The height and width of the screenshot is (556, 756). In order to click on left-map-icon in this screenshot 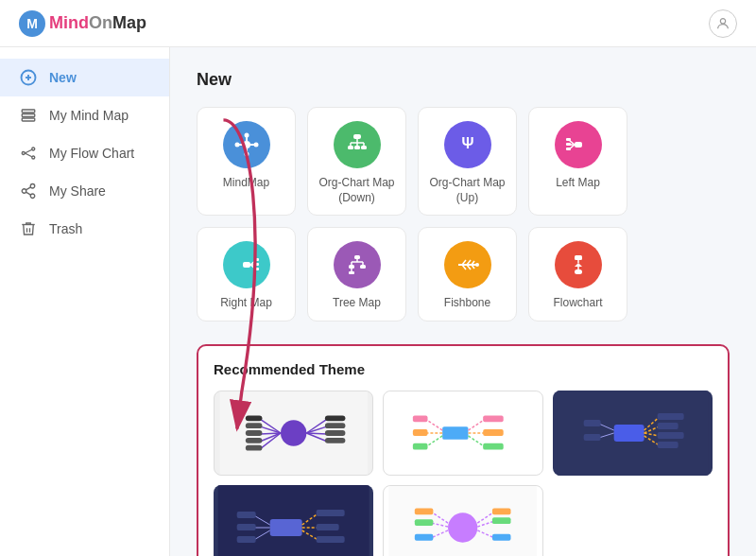, I will do `click(578, 145)`.